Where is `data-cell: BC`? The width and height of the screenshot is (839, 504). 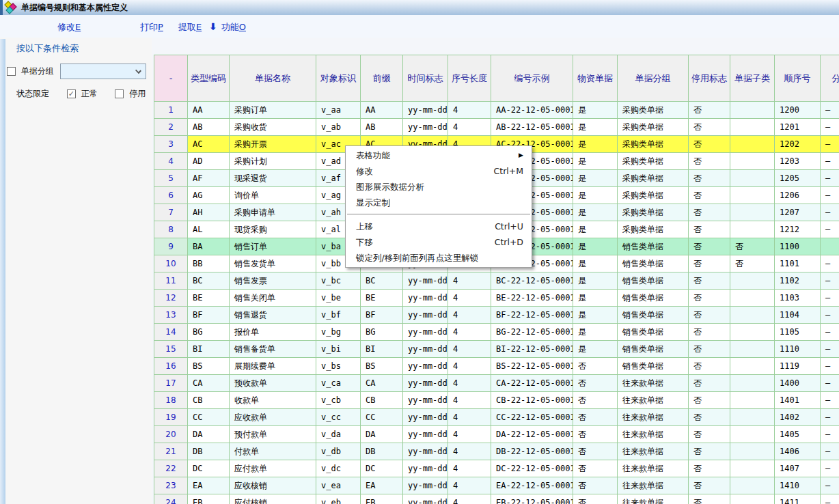 data-cell: BC is located at coordinates (209, 281).